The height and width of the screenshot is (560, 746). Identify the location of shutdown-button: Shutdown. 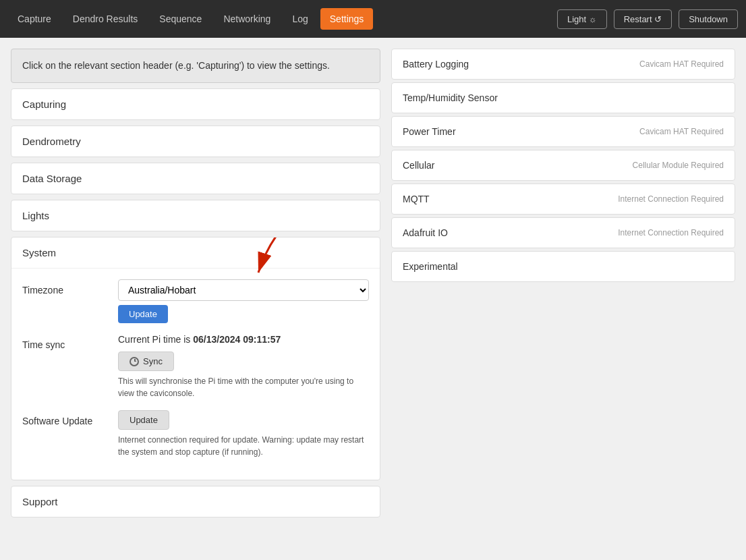
(708, 19).